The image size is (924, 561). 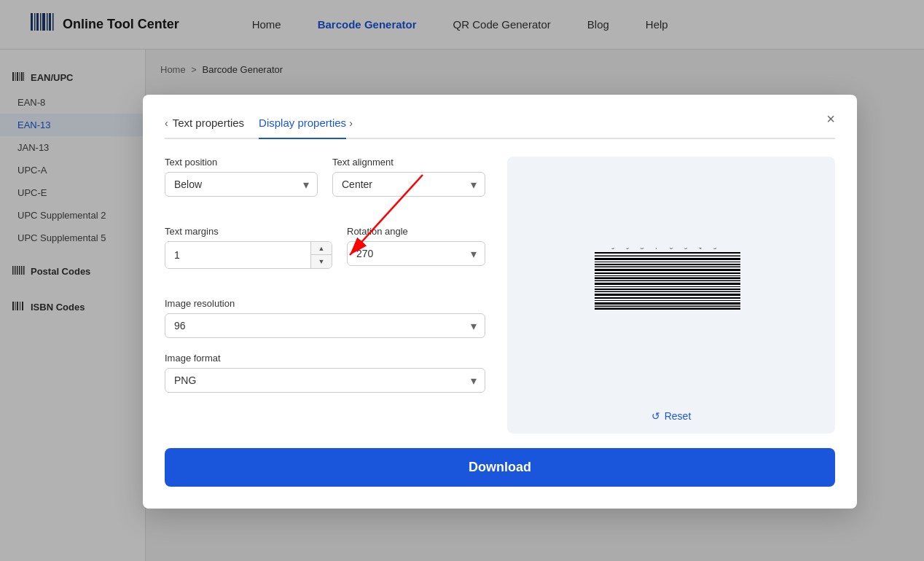 I want to click on reset-button: ↺ Reset, so click(x=672, y=416).